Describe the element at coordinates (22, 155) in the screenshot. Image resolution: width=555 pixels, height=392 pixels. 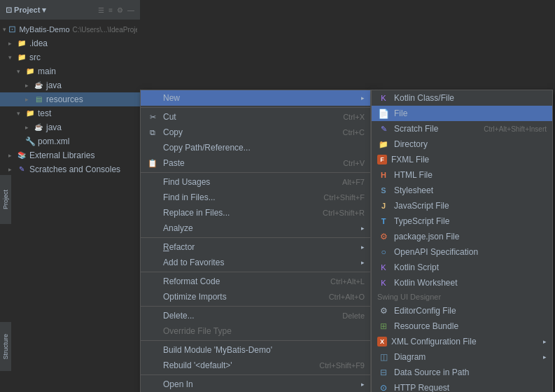
I see `lib-icon: 📚` at that location.